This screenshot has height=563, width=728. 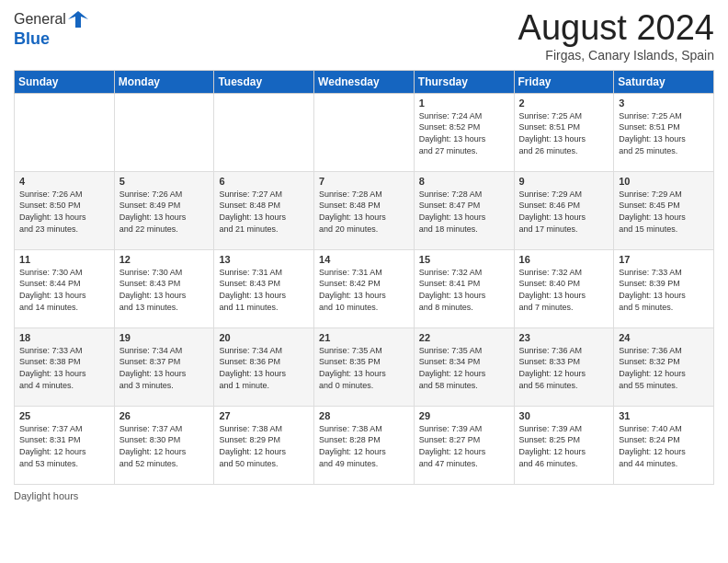 I want to click on logo-blue-text: Blue, so click(x=51, y=39).